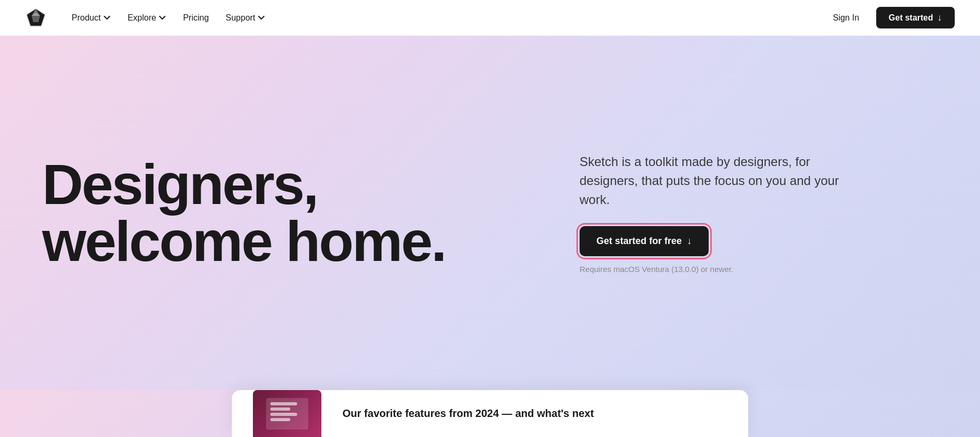 Image resolution: width=980 pixels, height=437 pixels. Describe the element at coordinates (916, 18) in the screenshot. I see `get-started-button: Get started ↓` at that location.